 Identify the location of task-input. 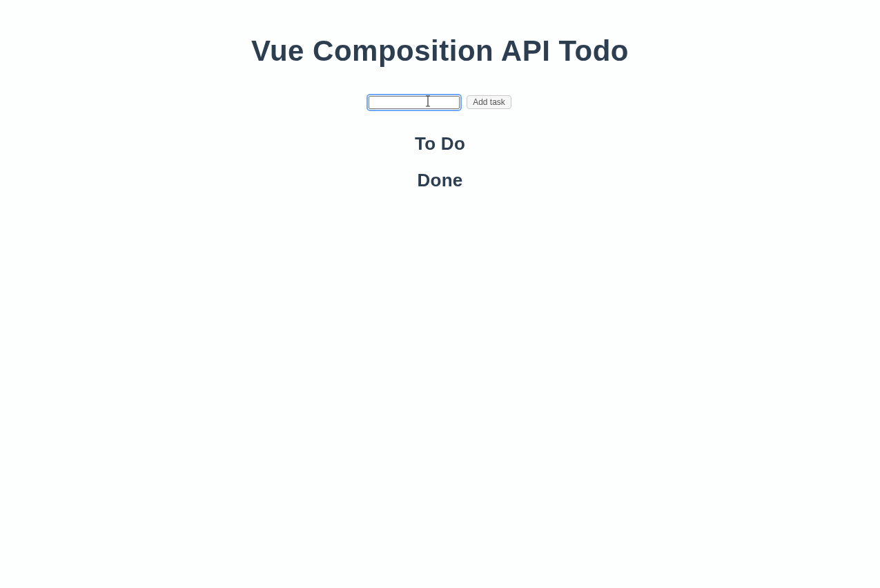
(414, 102).